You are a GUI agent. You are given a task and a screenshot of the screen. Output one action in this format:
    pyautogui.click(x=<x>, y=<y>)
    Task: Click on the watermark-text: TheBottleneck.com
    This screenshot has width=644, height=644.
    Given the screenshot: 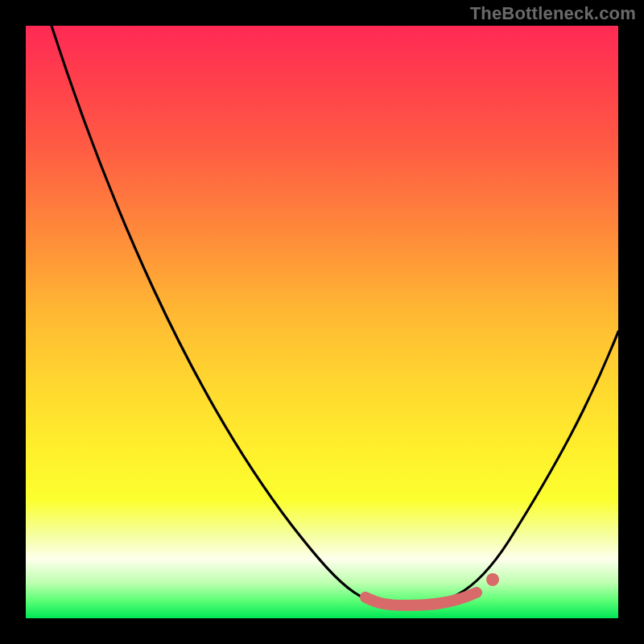 What is the action you would take?
    pyautogui.click(x=553, y=14)
    